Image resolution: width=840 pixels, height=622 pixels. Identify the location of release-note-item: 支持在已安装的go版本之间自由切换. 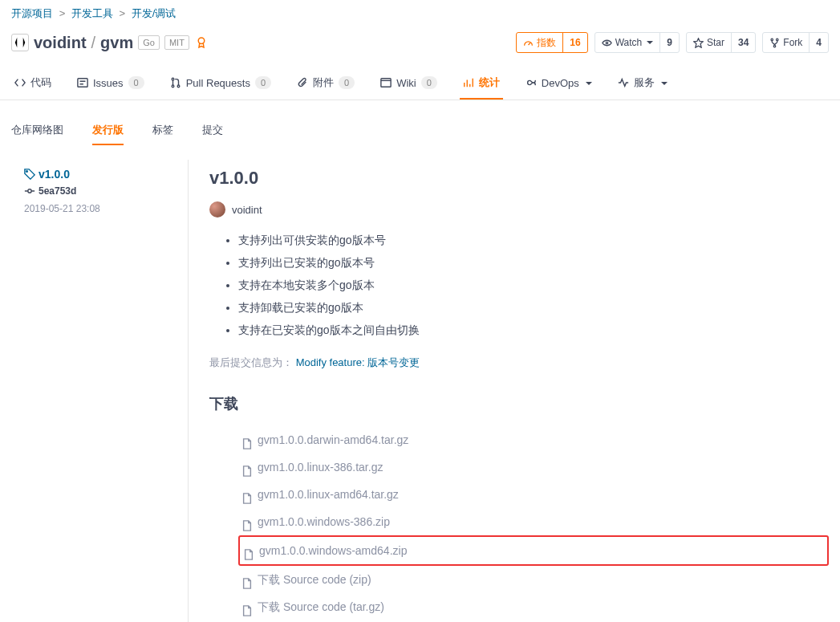
(534, 330).